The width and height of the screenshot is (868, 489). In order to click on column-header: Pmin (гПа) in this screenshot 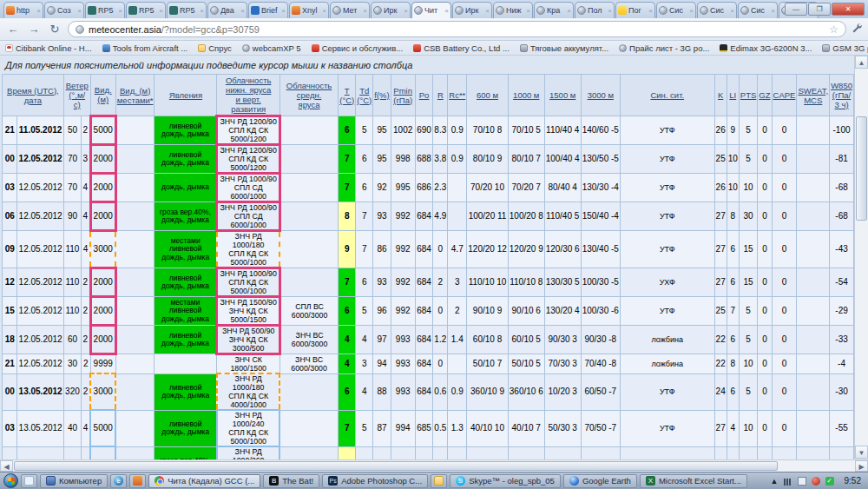, I will do `click(403, 96)`.